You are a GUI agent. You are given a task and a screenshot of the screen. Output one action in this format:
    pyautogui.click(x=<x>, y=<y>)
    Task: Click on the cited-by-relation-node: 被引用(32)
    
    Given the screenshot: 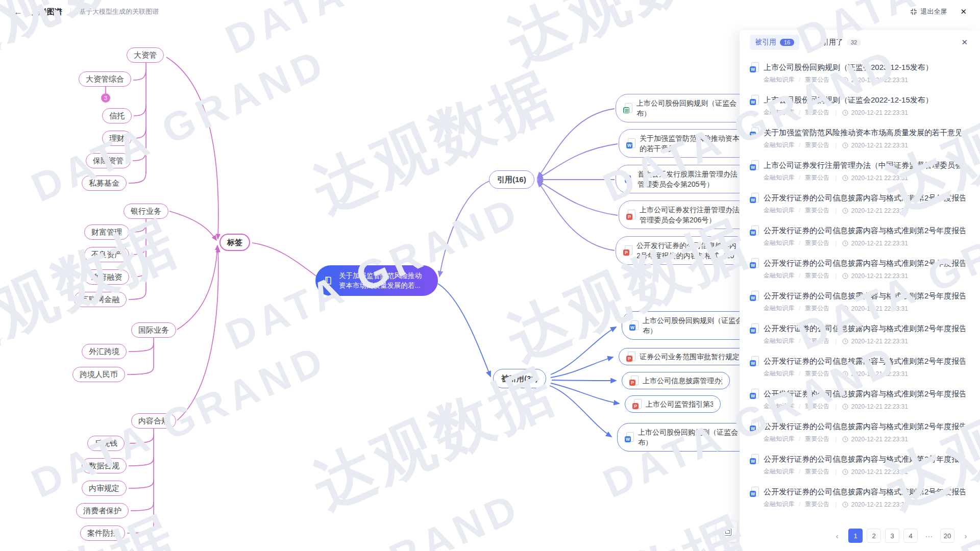 What is the action you would take?
    pyautogui.click(x=520, y=379)
    